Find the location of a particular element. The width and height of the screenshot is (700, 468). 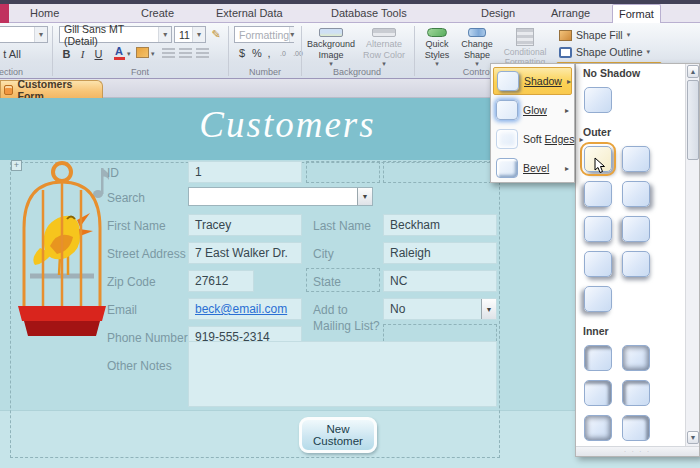

shape-outline-button: Shape Outline▾ is located at coordinates (609, 52).